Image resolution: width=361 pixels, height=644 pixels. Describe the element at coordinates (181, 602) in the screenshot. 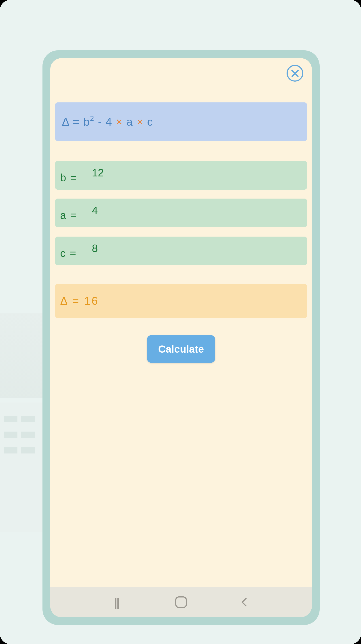

I see `home-icon` at that location.